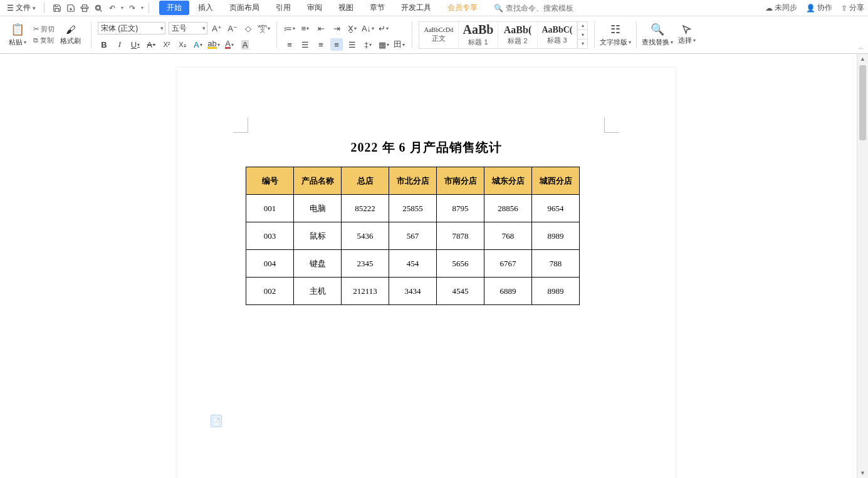  What do you see at coordinates (781, 8) in the screenshot?
I see `sync-button: ☁未同步` at bounding box center [781, 8].